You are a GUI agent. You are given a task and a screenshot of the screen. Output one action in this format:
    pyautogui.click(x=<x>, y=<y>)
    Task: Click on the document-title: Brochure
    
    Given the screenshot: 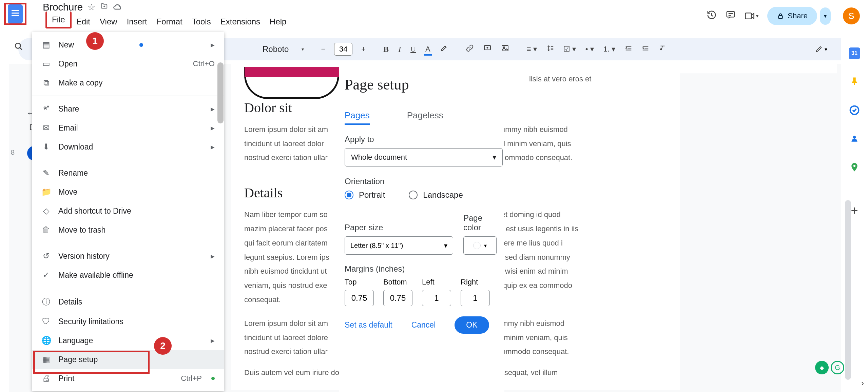 What is the action you would take?
    pyautogui.click(x=63, y=7)
    